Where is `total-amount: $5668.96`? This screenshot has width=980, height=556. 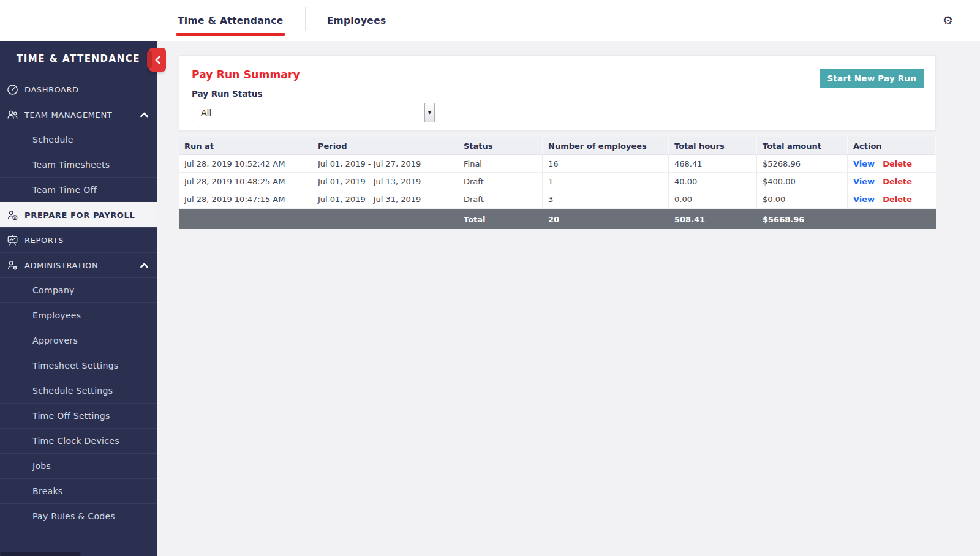 total-amount: $5668.96 is located at coordinates (802, 219).